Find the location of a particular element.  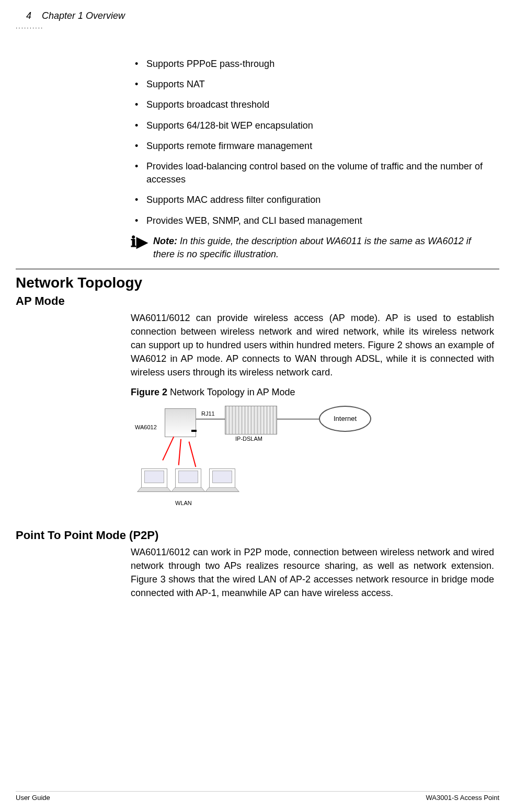

ip-dslam-icon is located at coordinates (251, 420).